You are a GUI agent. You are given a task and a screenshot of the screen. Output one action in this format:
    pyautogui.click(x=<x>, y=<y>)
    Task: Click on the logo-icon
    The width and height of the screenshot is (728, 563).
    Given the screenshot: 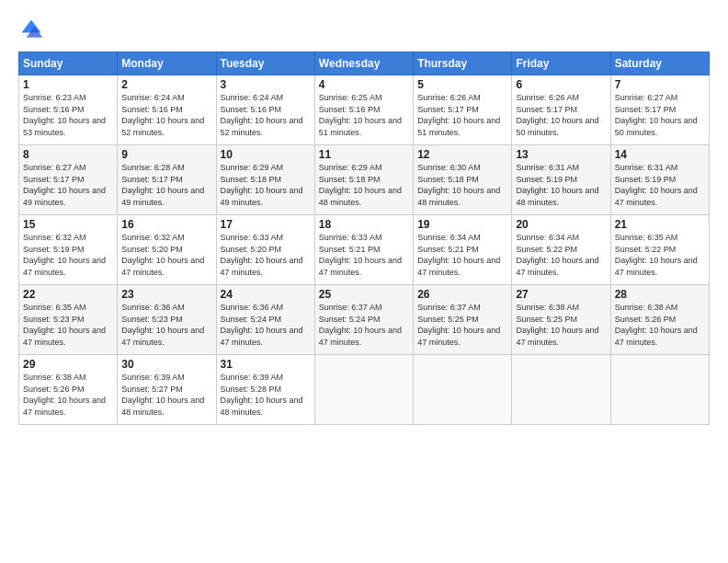 What is the action you would take?
    pyautogui.click(x=31, y=29)
    